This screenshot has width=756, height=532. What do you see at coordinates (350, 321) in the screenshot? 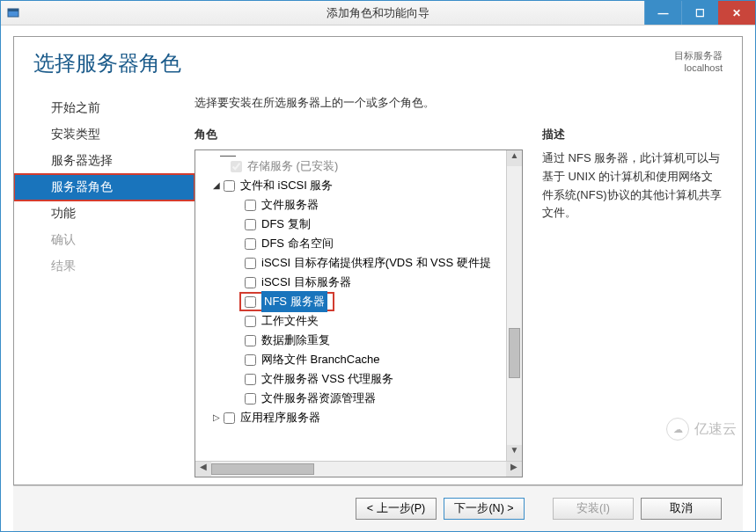
I see `role-work-folders: 工作文件夹` at bounding box center [350, 321].